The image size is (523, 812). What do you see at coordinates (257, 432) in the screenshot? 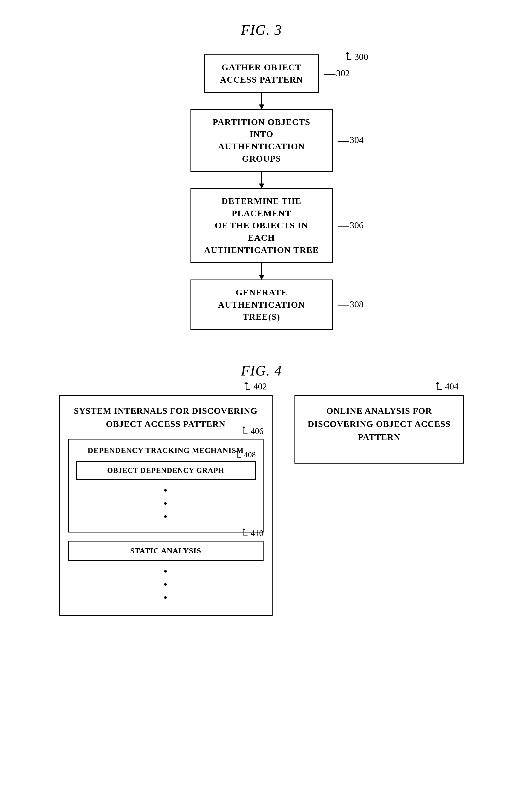
I see `ref-406-number: 406` at bounding box center [257, 432].